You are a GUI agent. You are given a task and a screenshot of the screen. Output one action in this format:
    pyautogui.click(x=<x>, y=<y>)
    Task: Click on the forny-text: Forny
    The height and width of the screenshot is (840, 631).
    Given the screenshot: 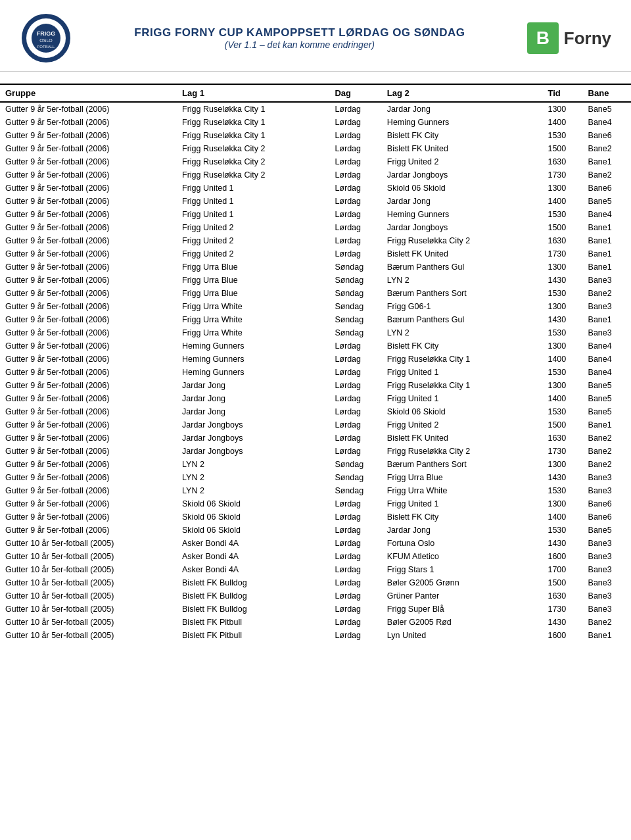 What is the action you would take?
    pyautogui.click(x=588, y=38)
    